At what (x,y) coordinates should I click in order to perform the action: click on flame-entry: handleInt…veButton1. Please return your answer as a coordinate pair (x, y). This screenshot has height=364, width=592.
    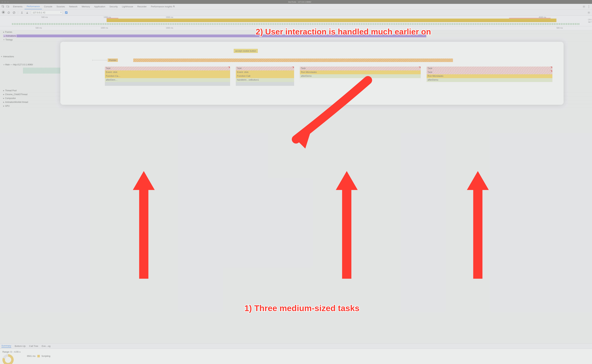
    Looking at the image, I should click on (265, 80).